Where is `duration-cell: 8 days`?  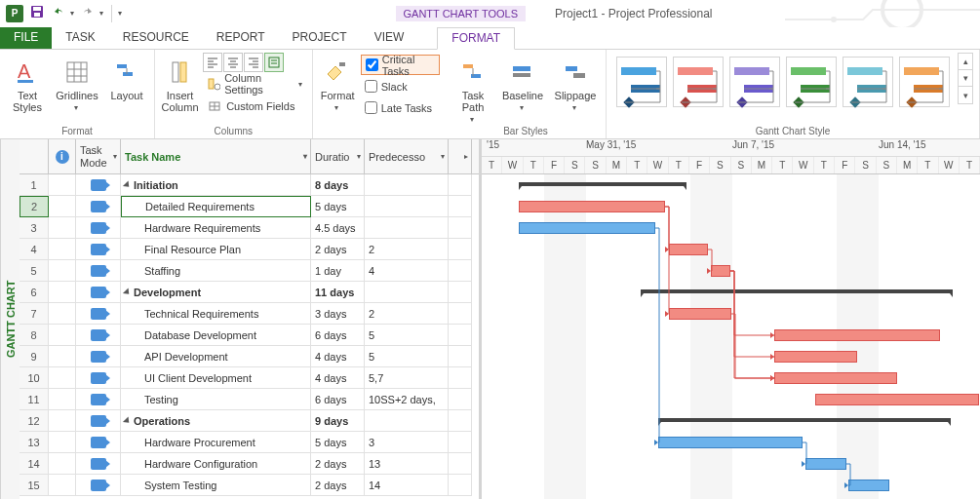
duration-cell: 8 days is located at coordinates (337, 185).